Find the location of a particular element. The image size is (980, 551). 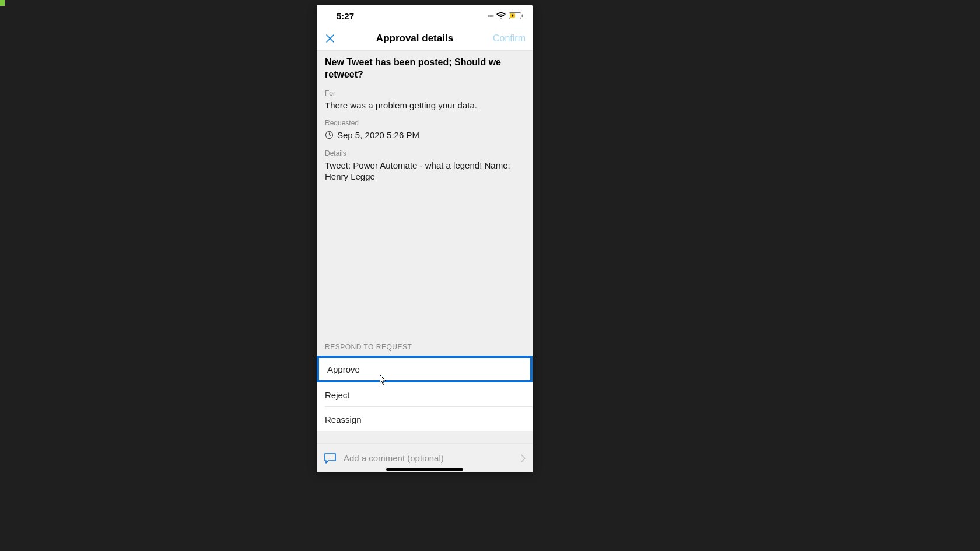

for-value: There was a problem getting your data. is located at coordinates (425, 106).